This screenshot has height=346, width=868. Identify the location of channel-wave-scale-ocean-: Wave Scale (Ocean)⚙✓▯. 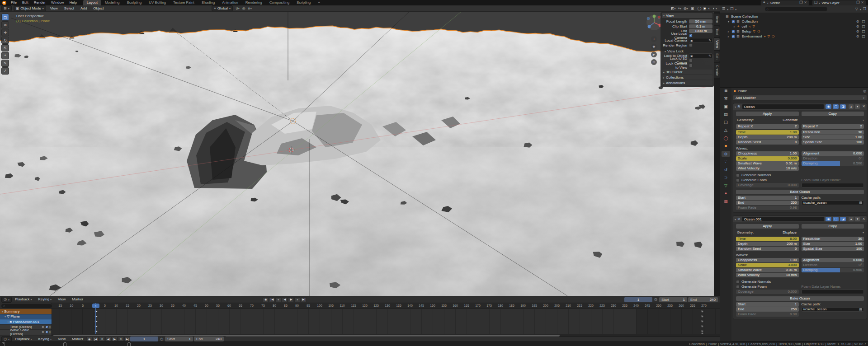
(26, 332).